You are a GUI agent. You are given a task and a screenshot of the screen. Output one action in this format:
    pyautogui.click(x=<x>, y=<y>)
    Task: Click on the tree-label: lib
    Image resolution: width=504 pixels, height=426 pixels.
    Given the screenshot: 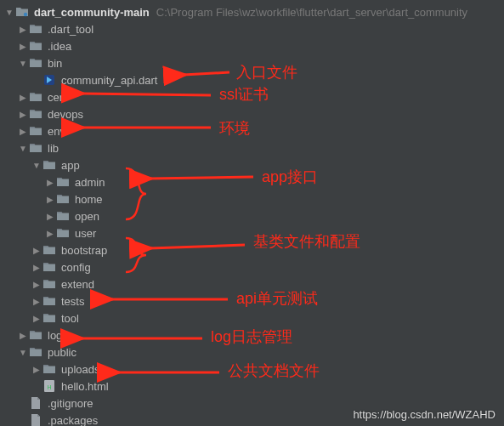 What is the action you would take?
    pyautogui.click(x=53, y=148)
    